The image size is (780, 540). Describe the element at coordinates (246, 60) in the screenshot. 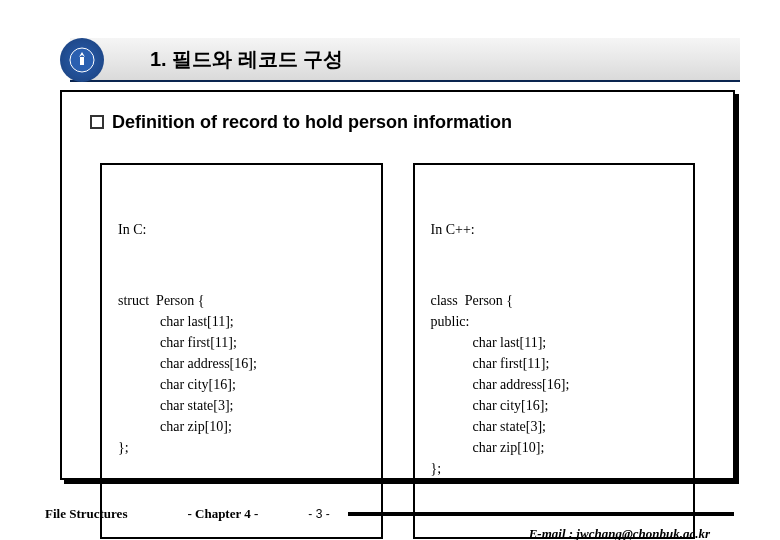

I see `slide-title: 1. 필드와 레코드 구성` at that location.